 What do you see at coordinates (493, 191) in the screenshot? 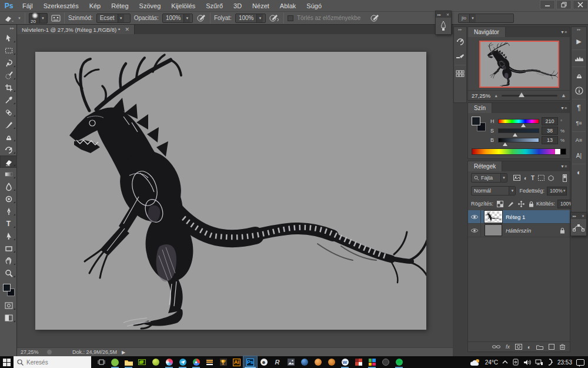
I see `blend-mode-dropdown: Normál▼` at bounding box center [493, 191].